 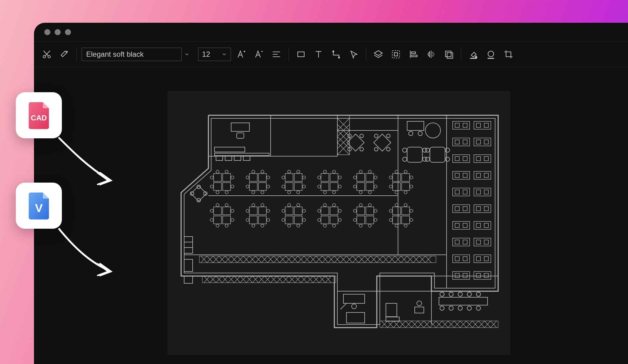 I want to click on font-decrease-button, so click(x=259, y=54).